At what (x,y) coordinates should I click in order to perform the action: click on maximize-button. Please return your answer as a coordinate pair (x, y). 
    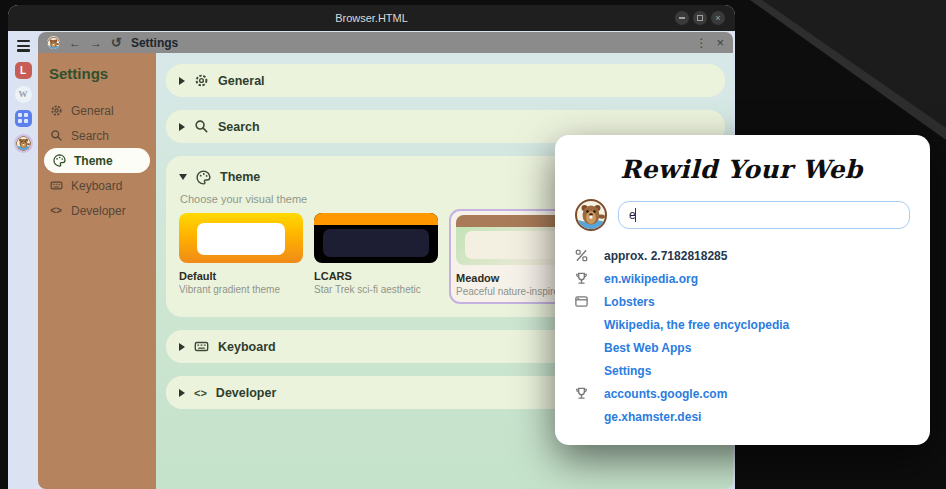
    Looking at the image, I should click on (700, 18).